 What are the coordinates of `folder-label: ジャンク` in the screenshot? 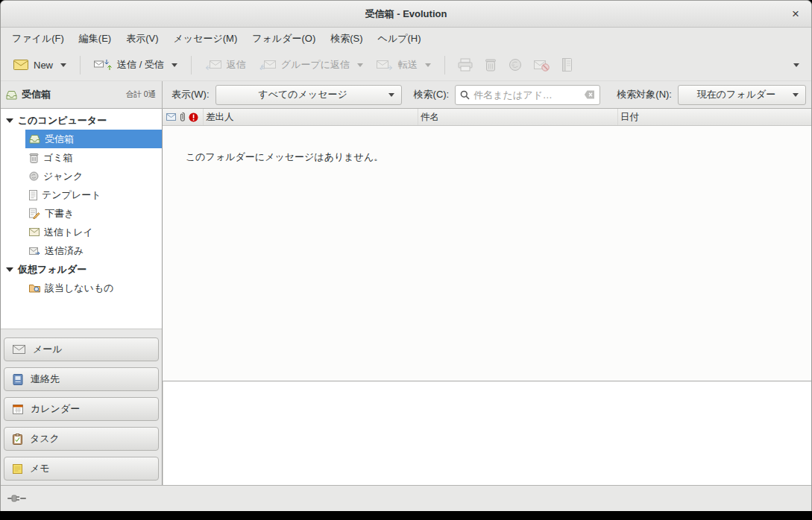 It's located at (63, 177).